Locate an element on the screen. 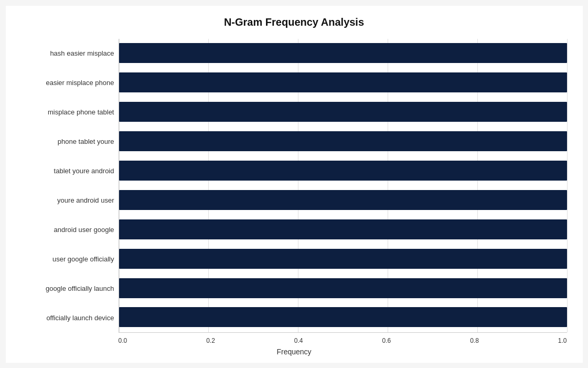  y-axis-label: officially launch device is located at coordinates (68, 318).